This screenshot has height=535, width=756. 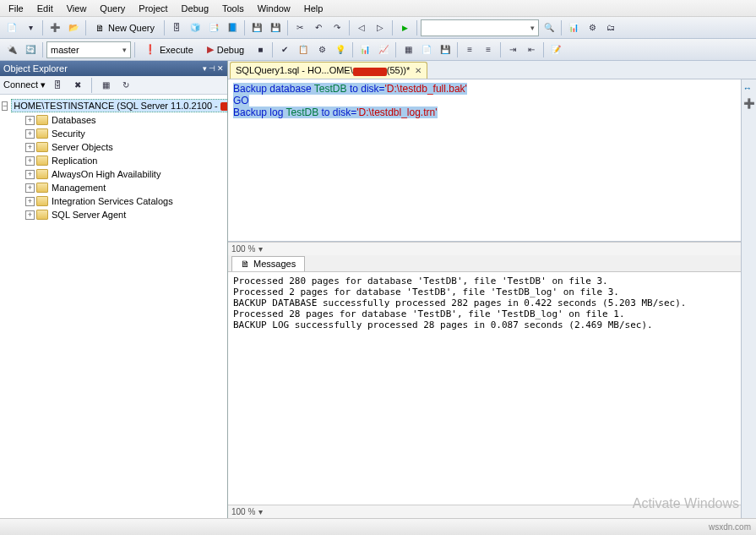 I want to click on tree-node-alwayson: +AlwaysOn High Availability, so click(x=125, y=174).